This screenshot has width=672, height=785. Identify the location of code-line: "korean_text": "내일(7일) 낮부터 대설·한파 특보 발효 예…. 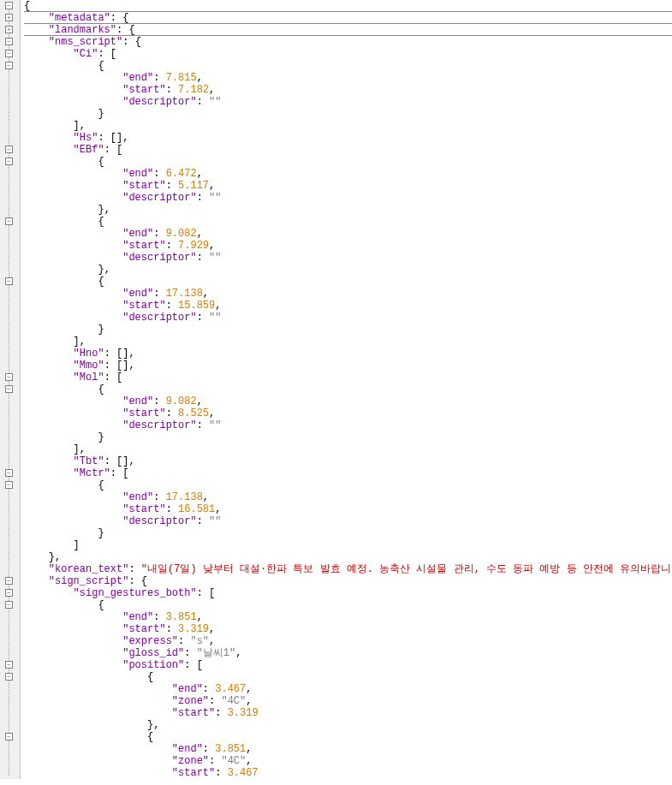
(348, 569).